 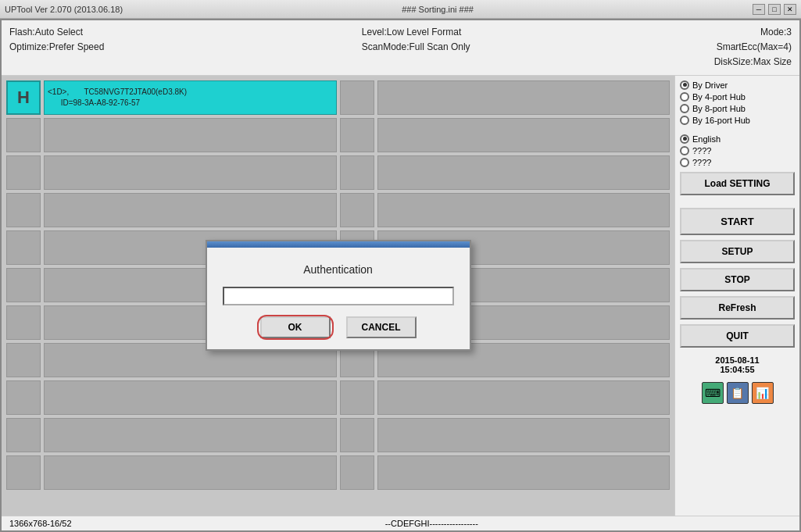 I want to click on datetime-display: 2015-08-11 15:04:55, so click(x=738, y=365).